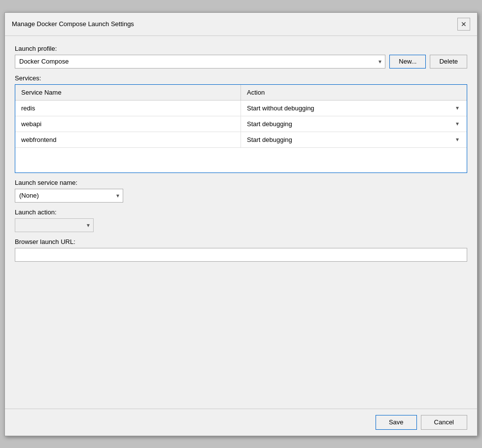  Describe the element at coordinates (54, 225) in the screenshot. I see `launch-action-select` at that location.